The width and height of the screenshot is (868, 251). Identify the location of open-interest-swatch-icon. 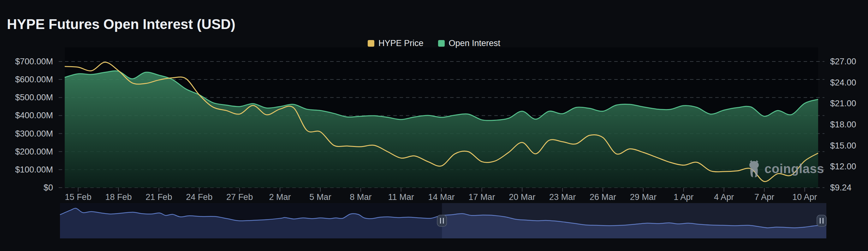
(441, 43).